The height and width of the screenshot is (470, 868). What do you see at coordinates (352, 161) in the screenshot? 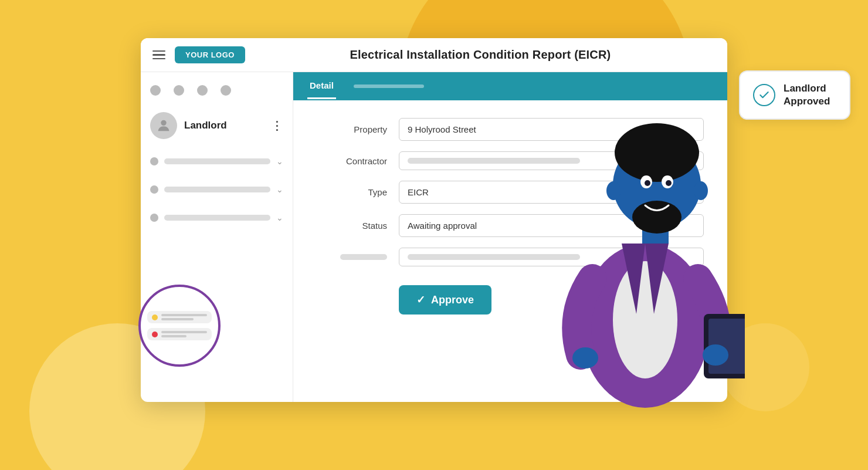
I see `label-contractor: Contractor` at bounding box center [352, 161].